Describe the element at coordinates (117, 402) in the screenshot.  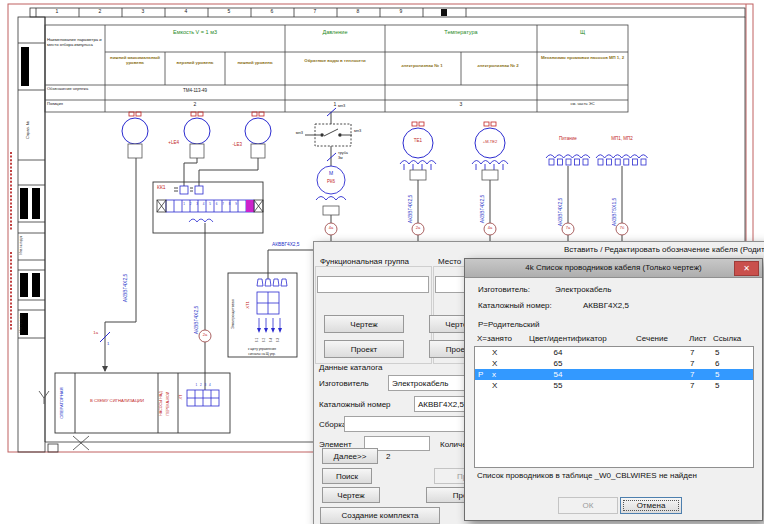
I see `to-alarm-label: В СХЕМУ СИГНАЛИЗАЦИИ` at that location.